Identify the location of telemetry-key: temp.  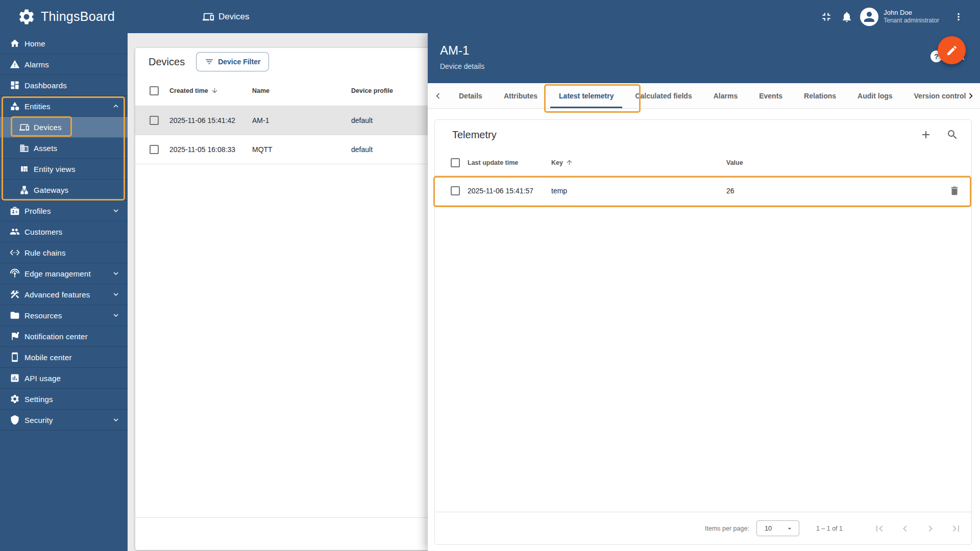
(639, 191).